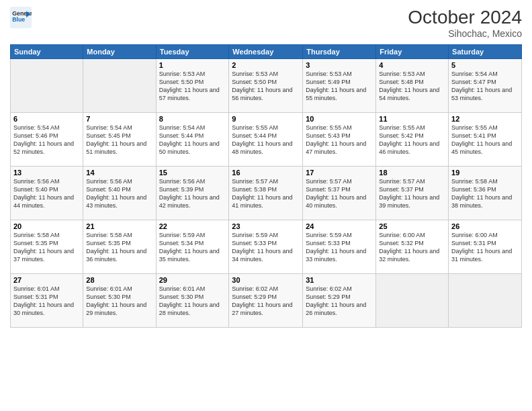 The image size is (532, 411). Describe the element at coordinates (47, 52) in the screenshot. I see `header-sunday: Sunday` at that location.